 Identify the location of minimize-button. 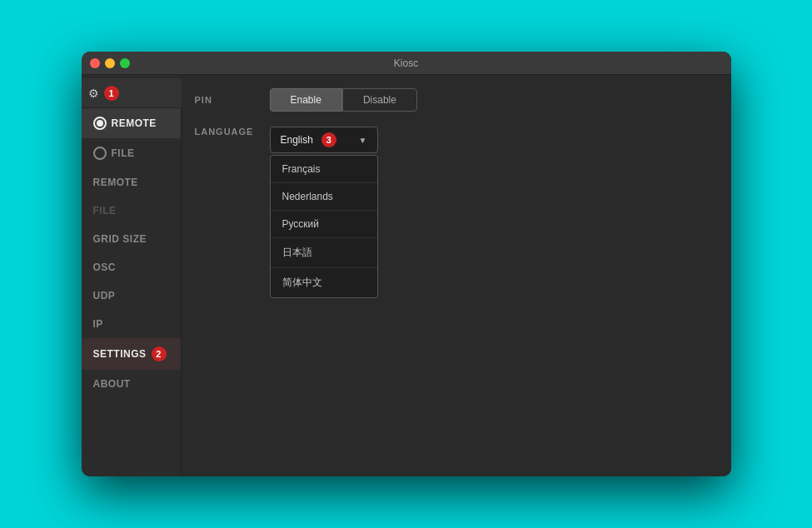
(110, 63).